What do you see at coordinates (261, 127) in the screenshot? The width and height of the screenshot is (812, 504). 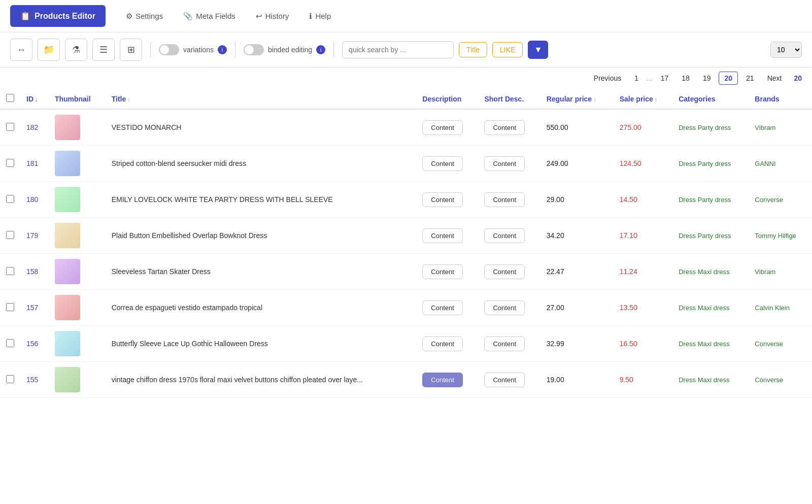 I see `row-title: VESTIDO MONARCH` at bounding box center [261, 127].